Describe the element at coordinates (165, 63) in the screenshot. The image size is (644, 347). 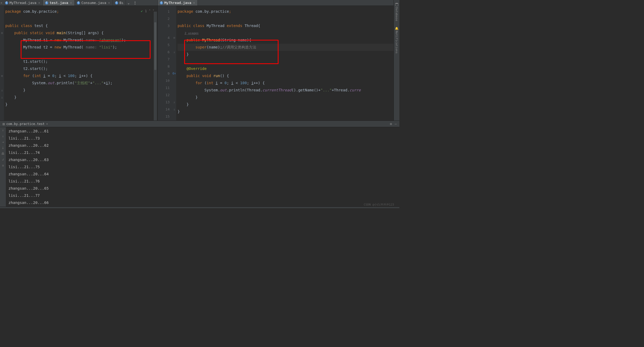
I see `line-gutter: 1 2 3 4 5 6 7 8 9 10 11 12 13 14 15` at that location.